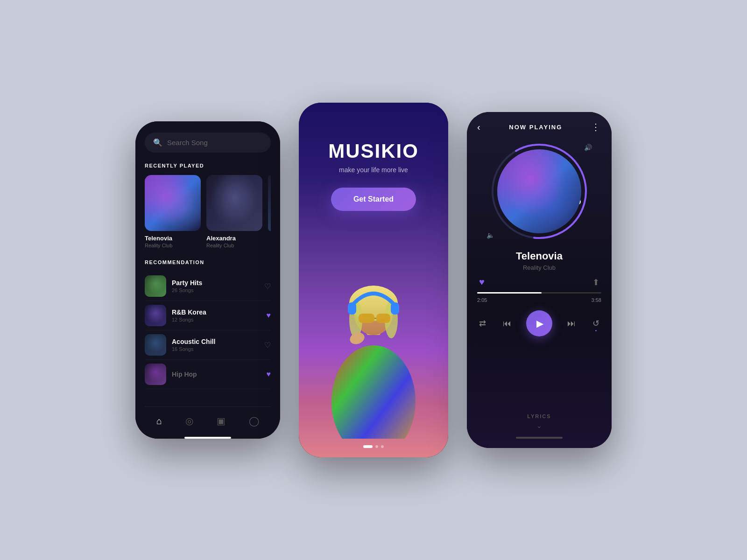  Describe the element at coordinates (539, 323) in the screenshot. I see `playback-controls: ⇄ ⏮ ▶ ⏭ ↺` at that location.